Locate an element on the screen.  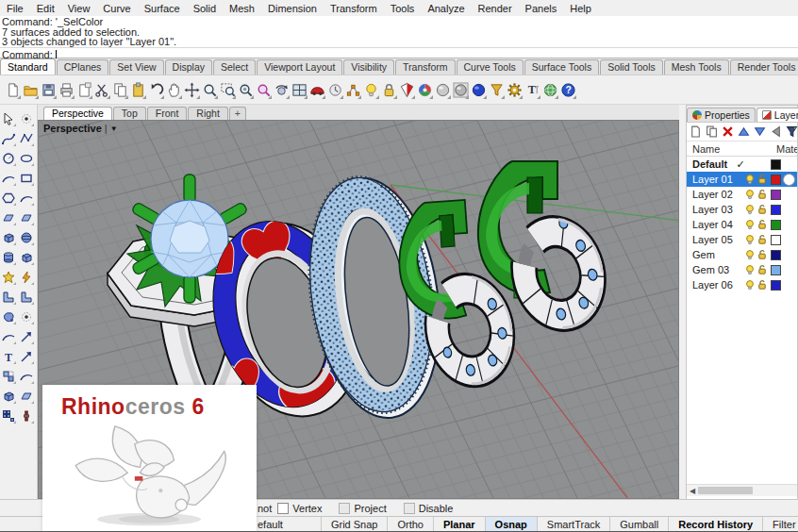
collapse-icon is located at coordinates (775, 132).